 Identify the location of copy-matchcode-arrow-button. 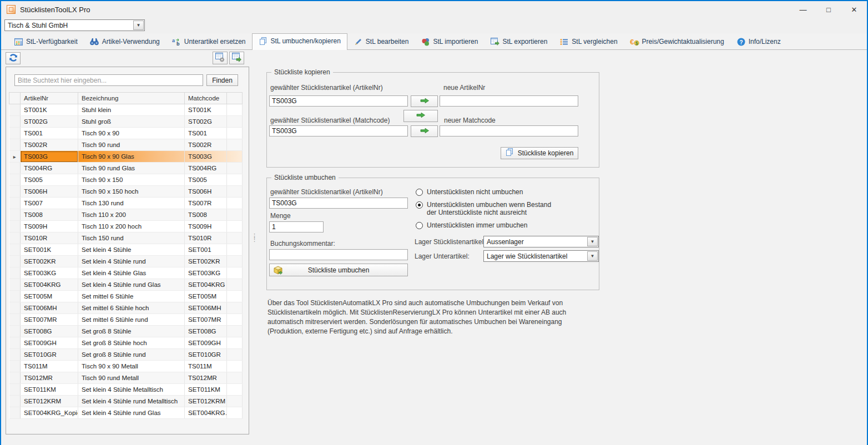
(424, 131).